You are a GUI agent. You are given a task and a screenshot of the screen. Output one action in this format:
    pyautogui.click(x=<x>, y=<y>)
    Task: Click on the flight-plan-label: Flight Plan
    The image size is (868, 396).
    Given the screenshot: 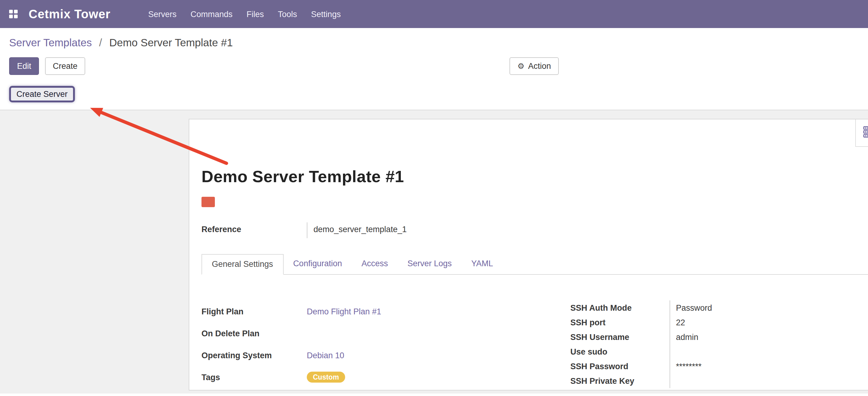 What is the action you would take?
    pyautogui.click(x=254, y=311)
    